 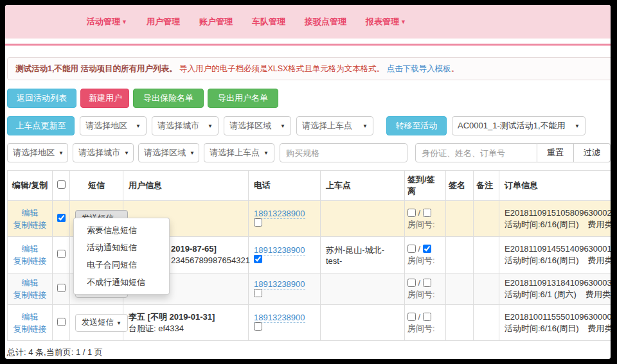 What do you see at coordinates (33, 153) in the screenshot?
I see `select-value: 请选择地区` at bounding box center [33, 153].